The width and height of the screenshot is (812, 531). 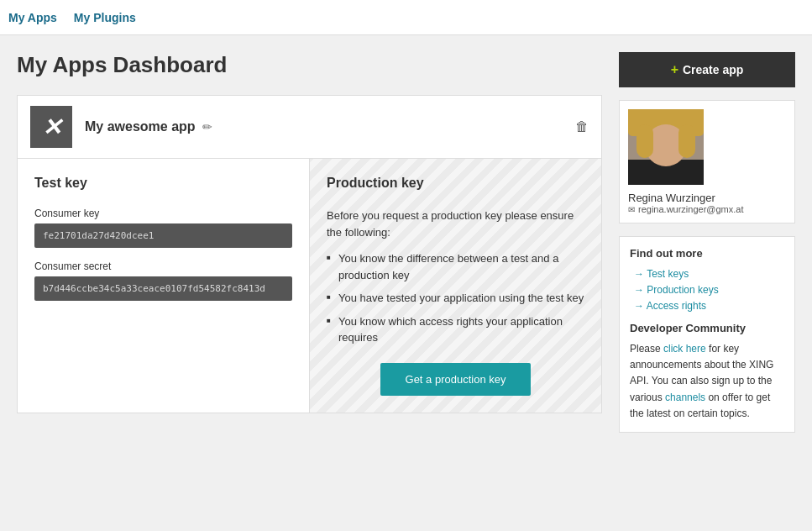 I want to click on dev-text-before: Please, so click(x=647, y=349).